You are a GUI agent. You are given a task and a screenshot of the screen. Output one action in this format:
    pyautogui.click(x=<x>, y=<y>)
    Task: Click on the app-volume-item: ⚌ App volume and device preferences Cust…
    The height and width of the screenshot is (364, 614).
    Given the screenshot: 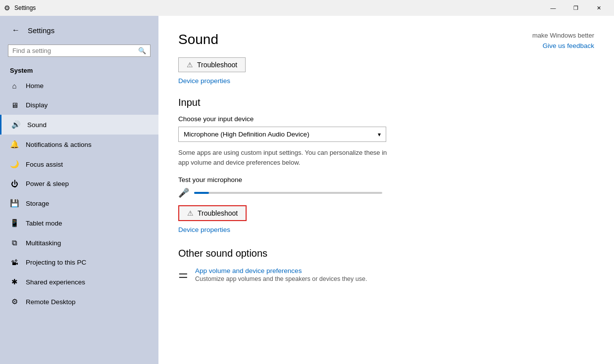 What is the action you would take?
    pyautogui.click(x=386, y=275)
    